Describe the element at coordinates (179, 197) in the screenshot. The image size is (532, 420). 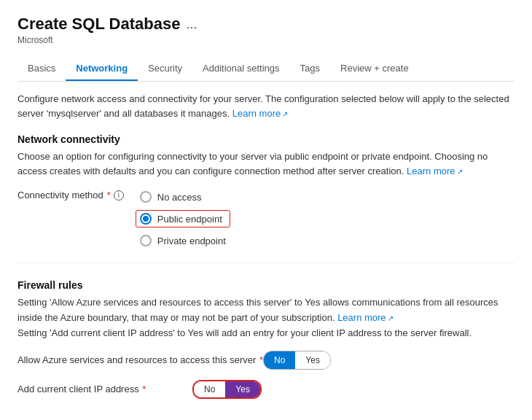
I see `radio-label-no-access: No access` at that location.